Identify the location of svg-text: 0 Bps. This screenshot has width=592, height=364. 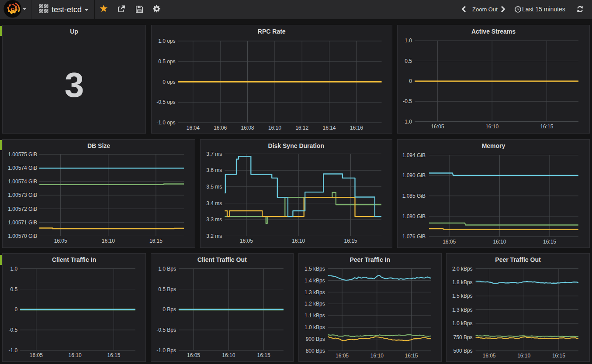
(170, 309).